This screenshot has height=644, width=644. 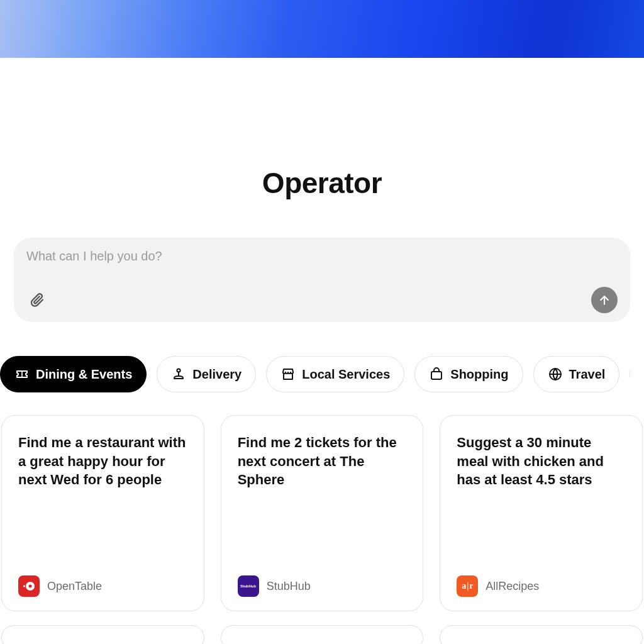 I want to click on chip-dining-events: Dining & Events, so click(x=73, y=374).